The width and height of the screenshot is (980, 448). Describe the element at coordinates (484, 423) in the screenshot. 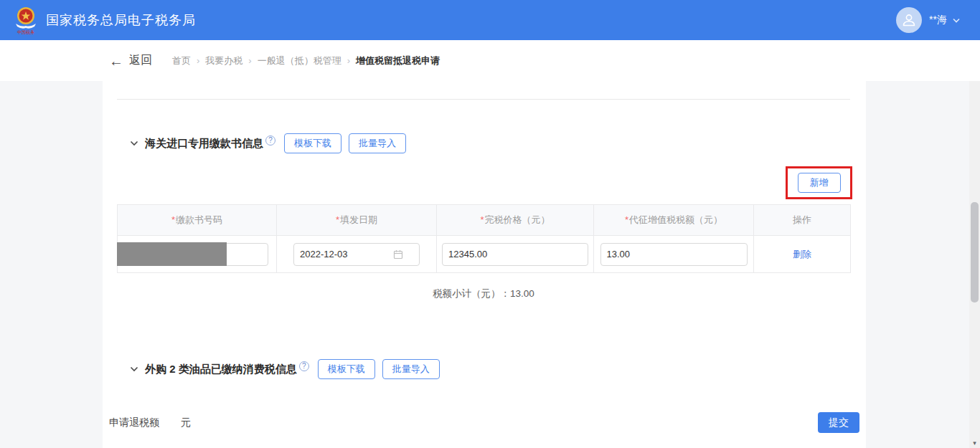

I see `form-footer: 申请退税额 元 提交` at that location.